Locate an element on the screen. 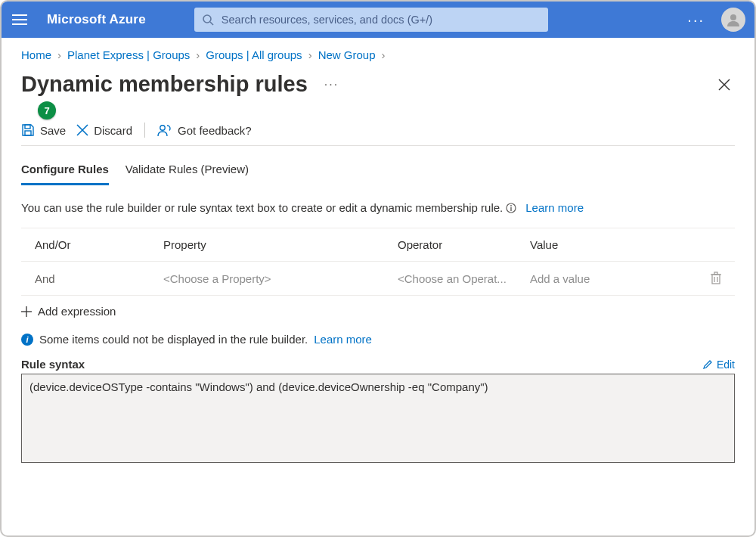 The image size is (756, 537). top-bar: Microsoft Azure ··· is located at coordinates (378, 20).